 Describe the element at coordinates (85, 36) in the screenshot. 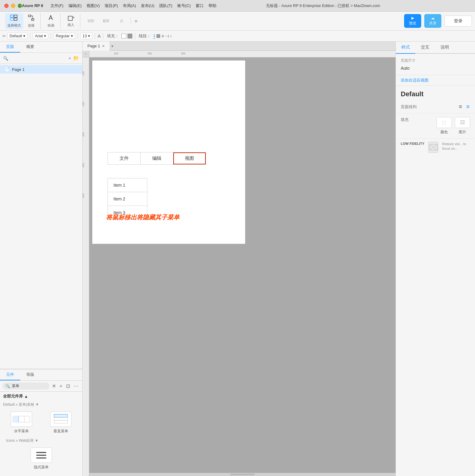

I see `size-value: 13` at that location.